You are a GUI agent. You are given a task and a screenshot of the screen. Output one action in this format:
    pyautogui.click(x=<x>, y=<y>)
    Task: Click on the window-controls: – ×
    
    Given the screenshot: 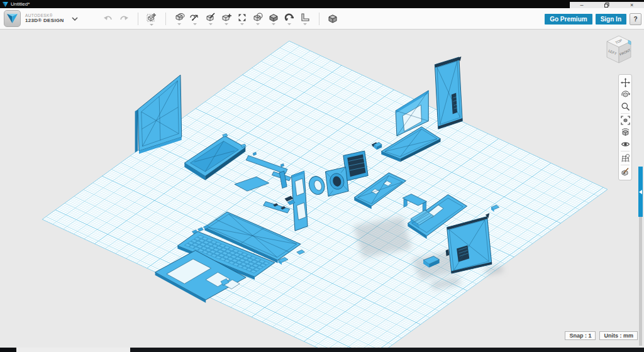 What is the action you would take?
    pyautogui.click(x=607, y=5)
    